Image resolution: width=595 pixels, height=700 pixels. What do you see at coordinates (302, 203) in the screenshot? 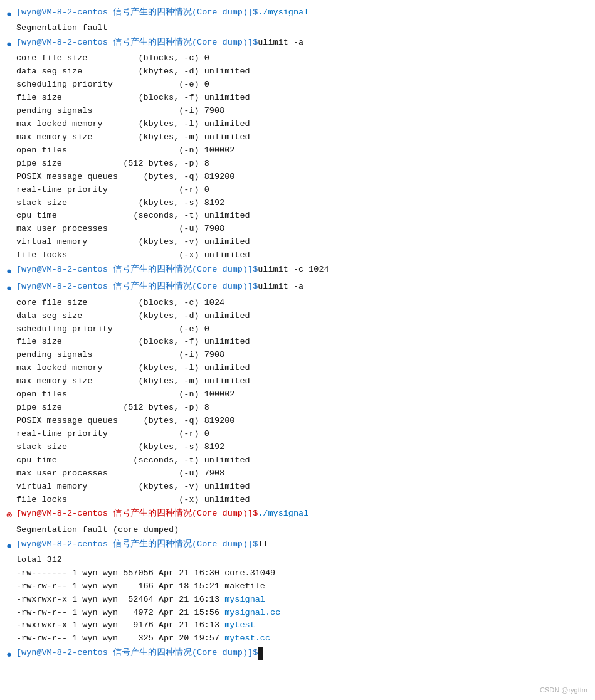
I see `ol-2-11: stack size (kbytes, -s) 8192` at bounding box center [302, 203].